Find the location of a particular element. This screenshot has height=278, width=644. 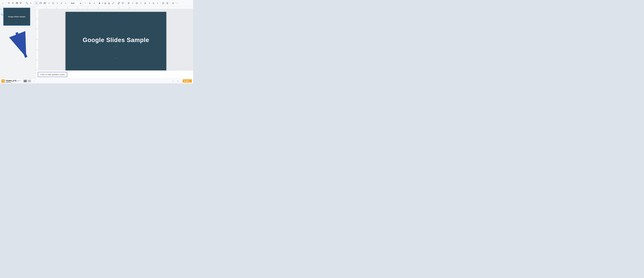

svg-text: 7 is located at coordinates (108, 8).